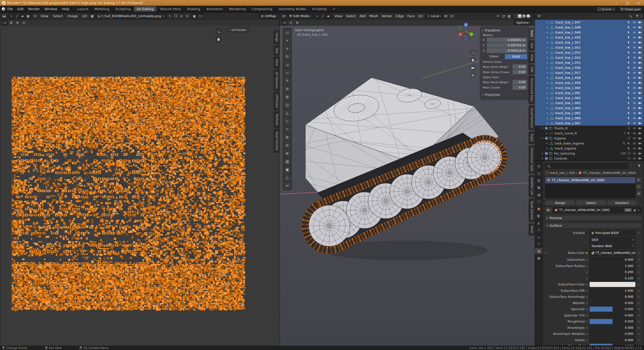  I want to click on pin-icon: ⊙, so click(187, 16).